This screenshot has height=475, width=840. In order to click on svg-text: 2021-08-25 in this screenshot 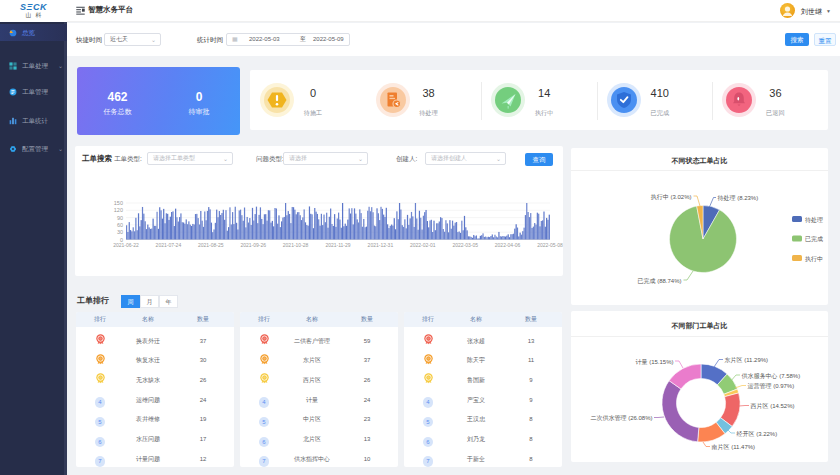, I will do `click(211, 245)`.